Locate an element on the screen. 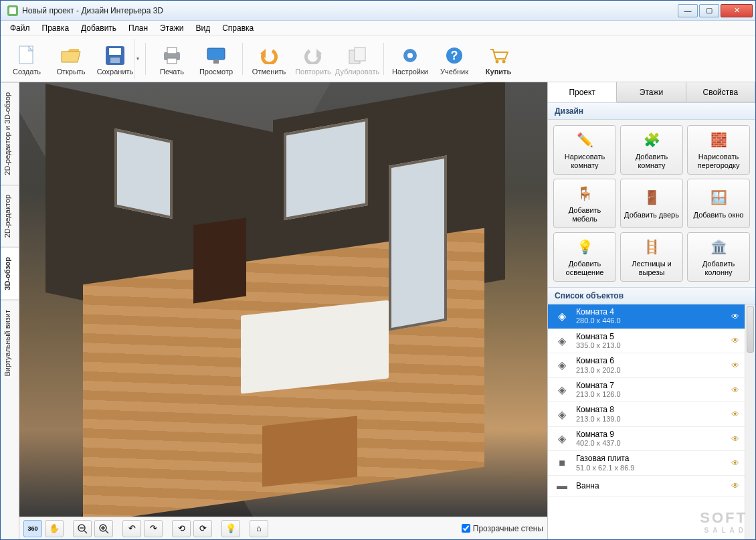 This screenshot has width=756, height=540. object-text: Комната 9402.0 x 437.0 is located at coordinates (651, 439).